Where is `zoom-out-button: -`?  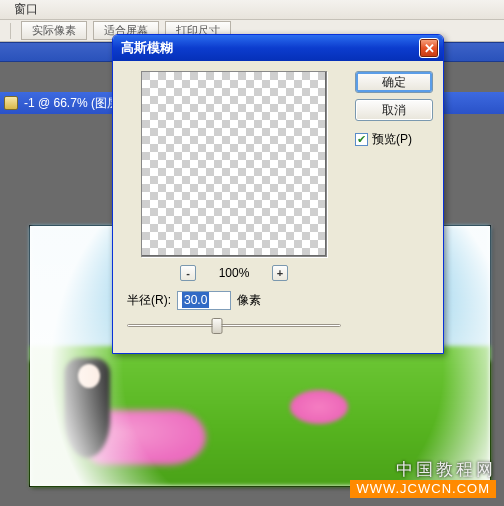
zoom-out-button: - is located at coordinates (188, 273).